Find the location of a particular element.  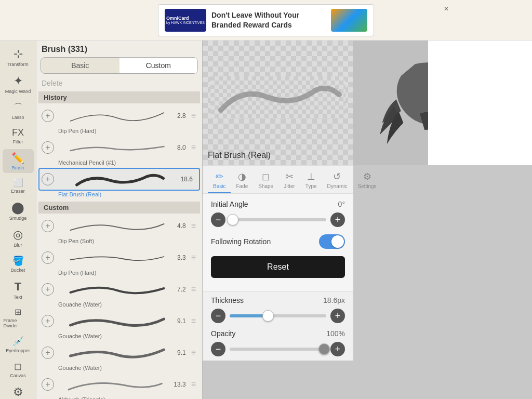

opacity-decrease-button: − is located at coordinates (218, 349).